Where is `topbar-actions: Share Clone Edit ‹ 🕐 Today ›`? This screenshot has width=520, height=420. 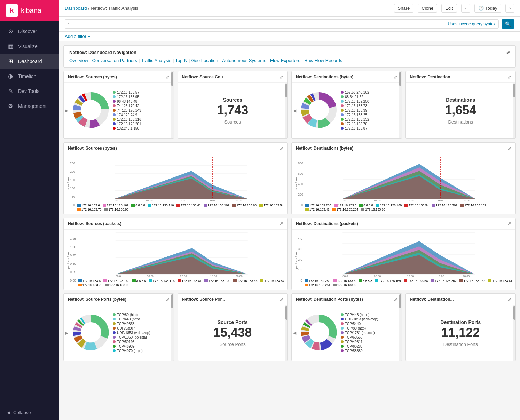 topbar-actions: Share Clone Edit ‹ 🕐 Today › is located at coordinates (454, 8).